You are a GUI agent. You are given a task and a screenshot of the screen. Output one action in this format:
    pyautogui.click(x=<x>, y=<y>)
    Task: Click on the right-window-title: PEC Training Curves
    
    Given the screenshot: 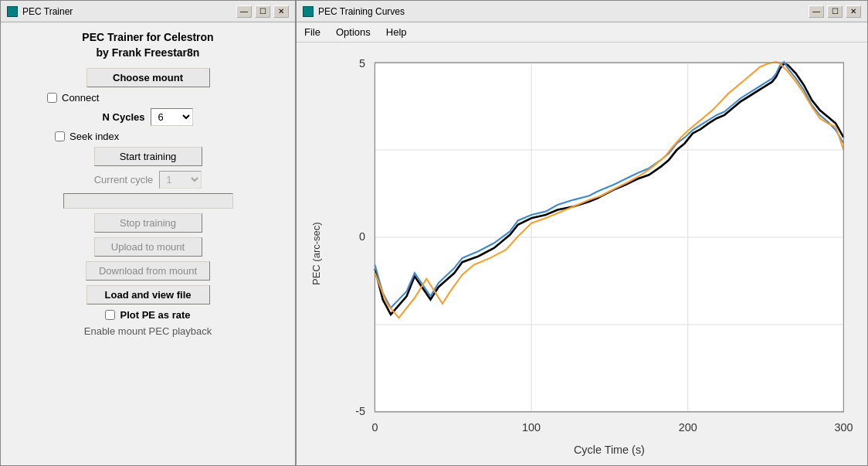 What is the action you would take?
    pyautogui.click(x=361, y=12)
    